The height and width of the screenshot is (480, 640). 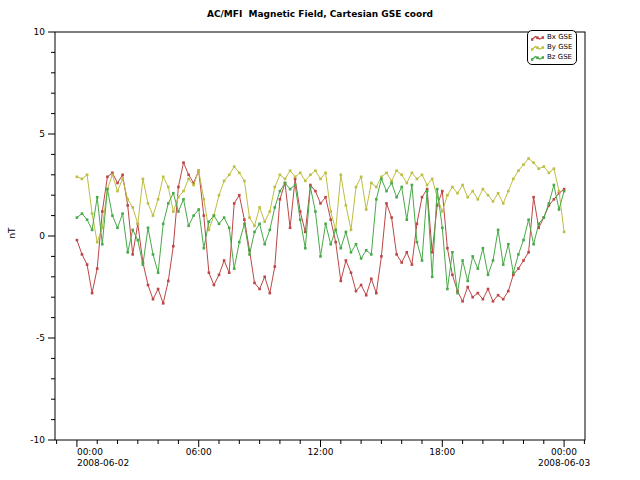 I want to click on svg-text: 12:00, so click(x=321, y=452).